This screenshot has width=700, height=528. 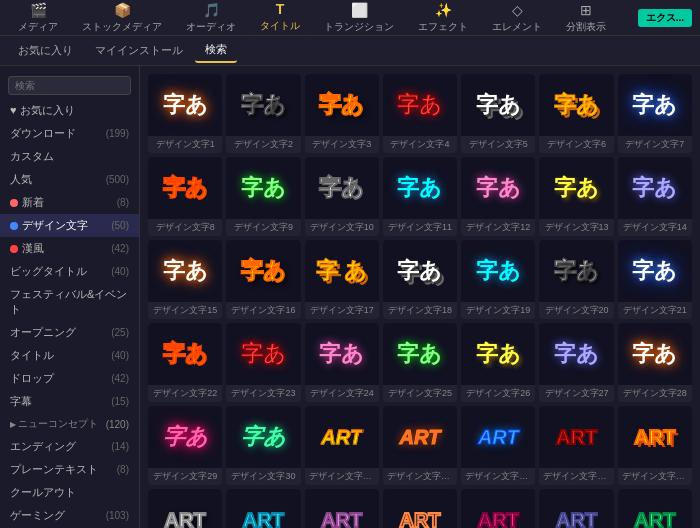 I want to click on tile-item: ARTデザイン文字（英字）7, so click(x=263, y=508).